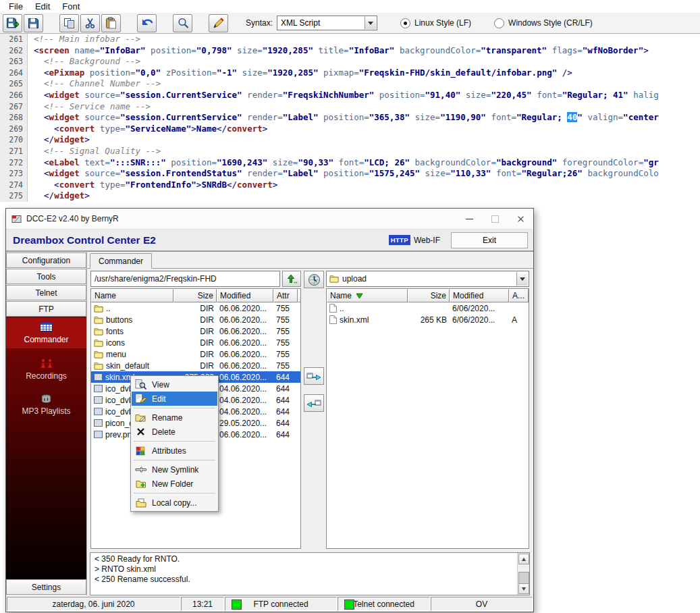  Describe the element at coordinates (111, 23) in the screenshot. I see `paste-button` at that location.